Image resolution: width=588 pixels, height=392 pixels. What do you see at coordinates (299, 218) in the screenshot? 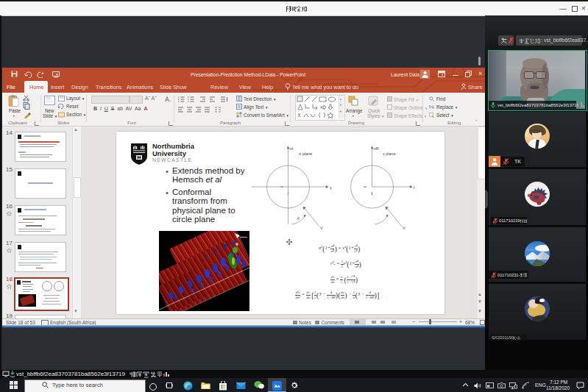
I see `svg-text: θ` at bounding box center [299, 218].